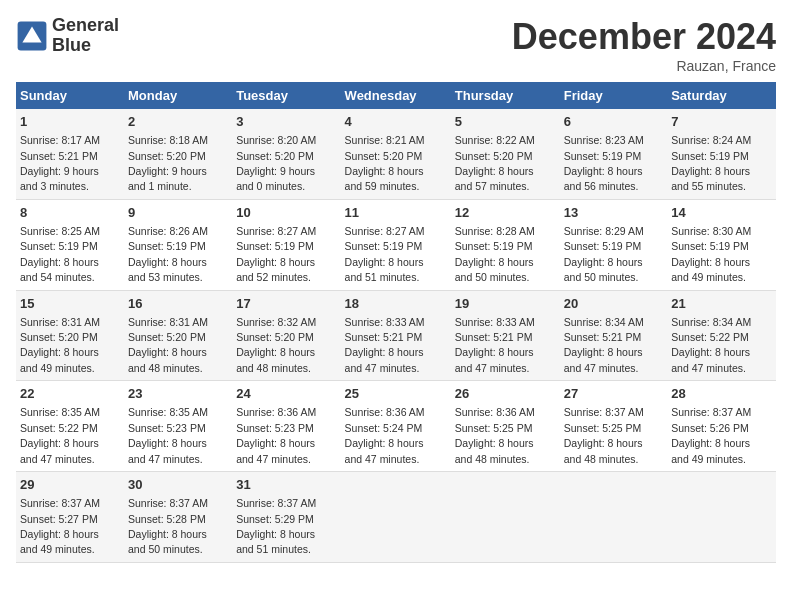  What do you see at coordinates (276, 345) in the screenshot?
I see `day-info: Sunrise: 8:32 AM Sunset: 5:20 PM Dayligh…` at bounding box center [276, 345].